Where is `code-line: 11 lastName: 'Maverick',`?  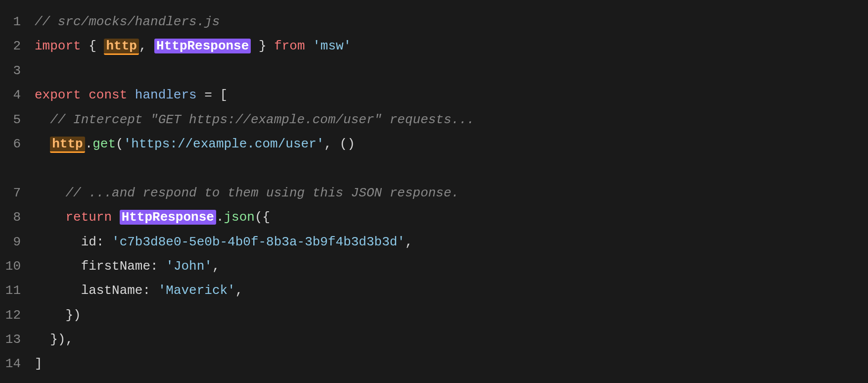 code-line: 11 lastName: 'Maverick', is located at coordinates (434, 291).